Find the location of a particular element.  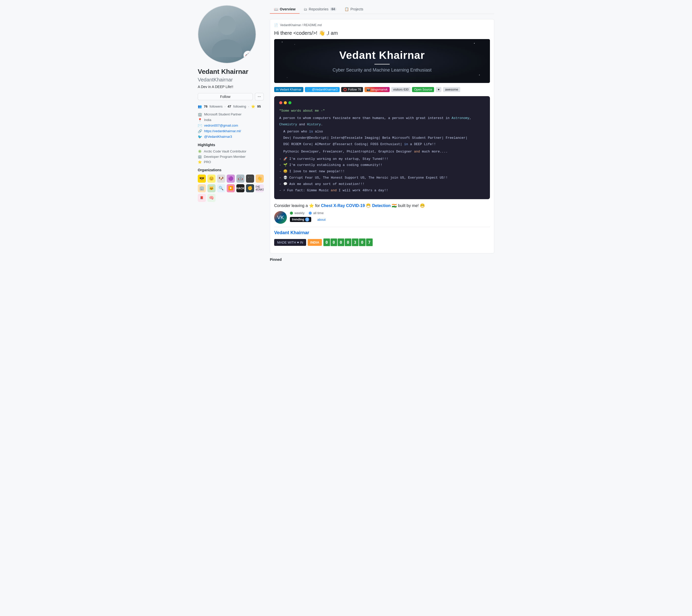

arctic-icon: ✳️ is located at coordinates (200, 152).